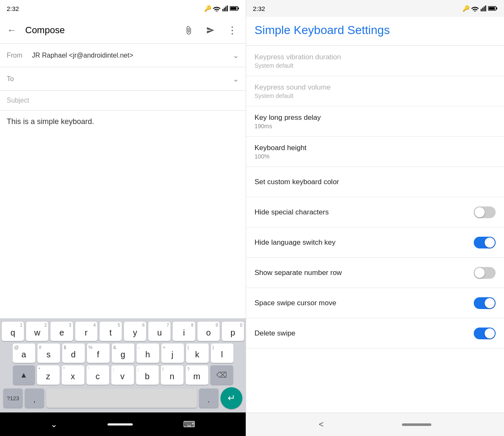 Image resolution: width=504 pixels, height=436 pixels. Describe the element at coordinates (123, 375) in the screenshot. I see `key-v: :v` at that location.